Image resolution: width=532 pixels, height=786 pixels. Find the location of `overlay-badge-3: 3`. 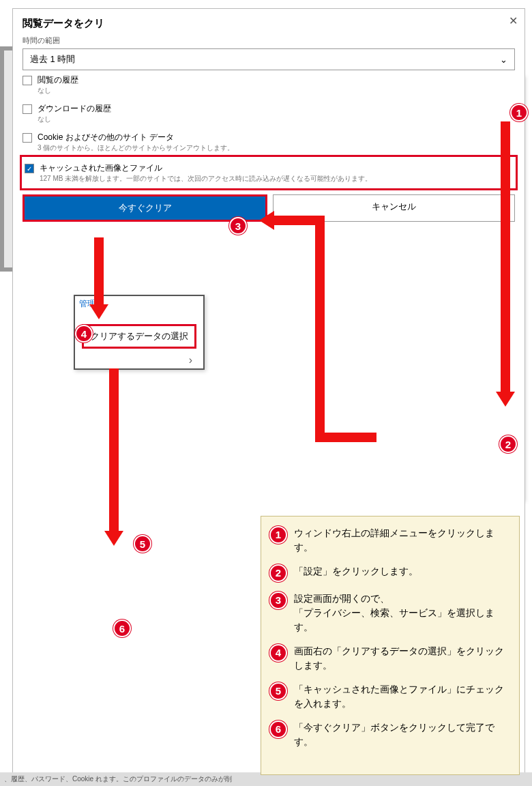

overlay-badge-3: 3 is located at coordinates (238, 226).